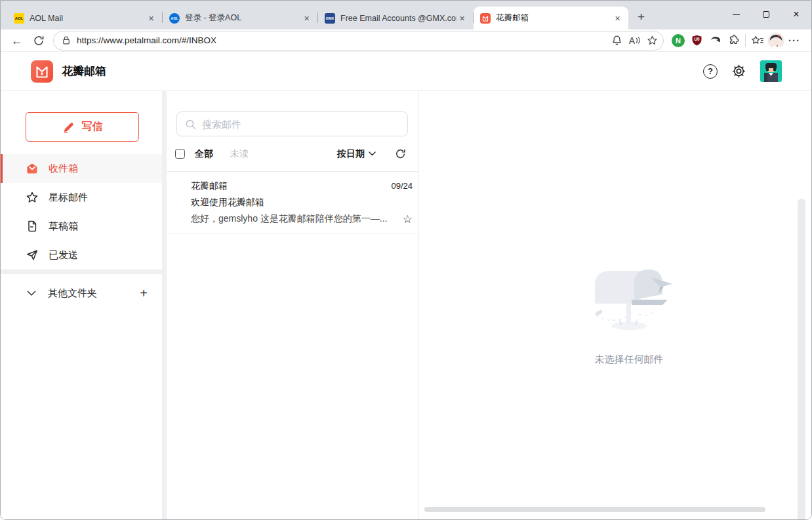 Image resolution: width=812 pixels, height=520 pixels. What do you see at coordinates (293, 124) in the screenshot?
I see `search-box` at bounding box center [293, 124].